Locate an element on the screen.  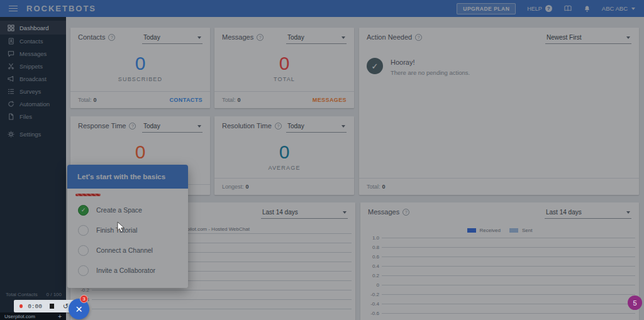
app-logo: ROCKETBOTS is located at coordinates (62, 9).